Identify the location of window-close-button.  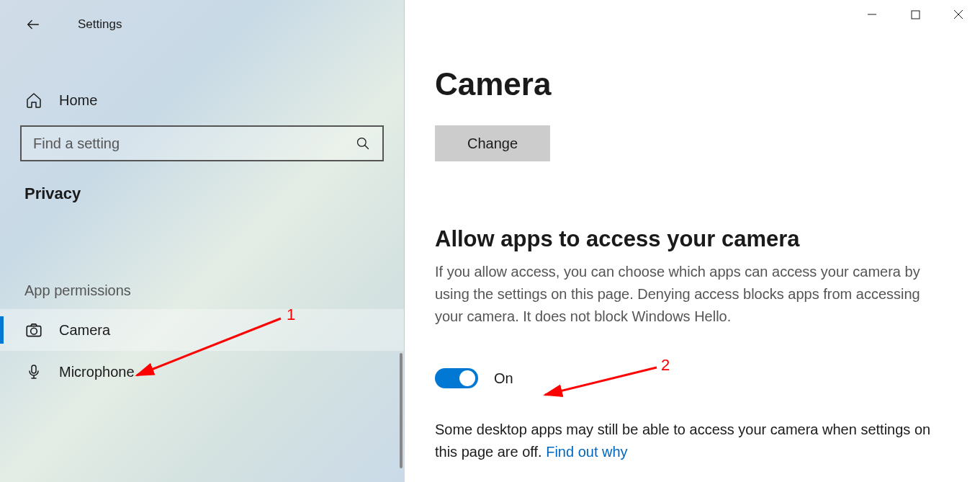
(958, 14).